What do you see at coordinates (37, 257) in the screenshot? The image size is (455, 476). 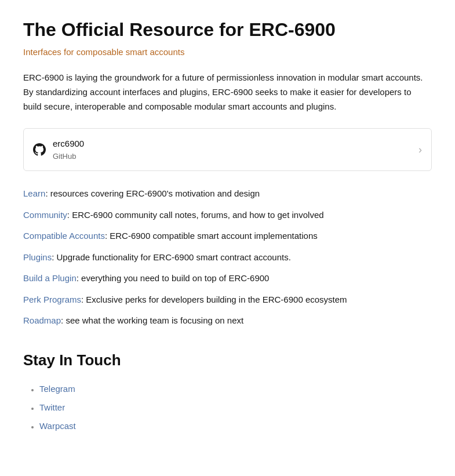 I see `plugins-link: Plugins` at bounding box center [37, 257].